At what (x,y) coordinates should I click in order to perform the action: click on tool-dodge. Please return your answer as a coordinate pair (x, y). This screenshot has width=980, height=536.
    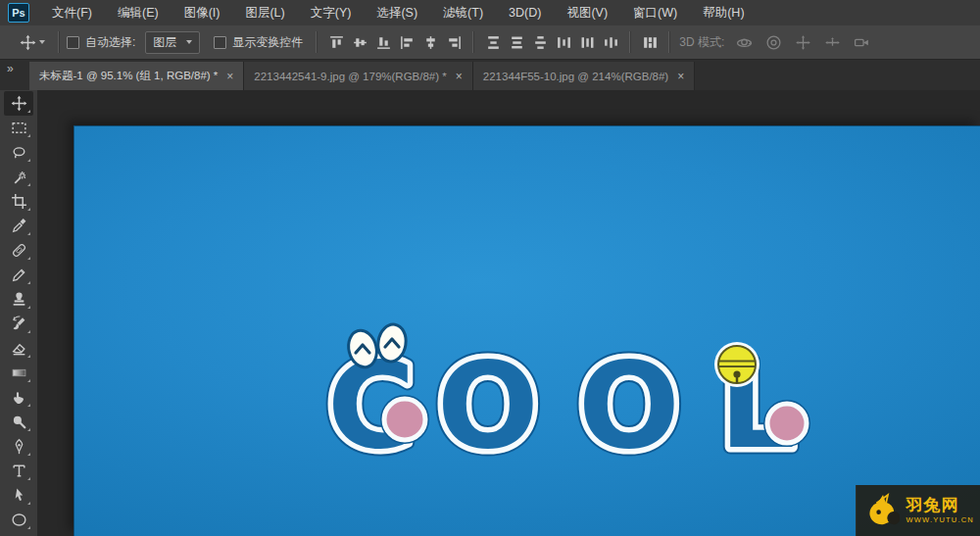
    Looking at the image, I should click on (19, 421).